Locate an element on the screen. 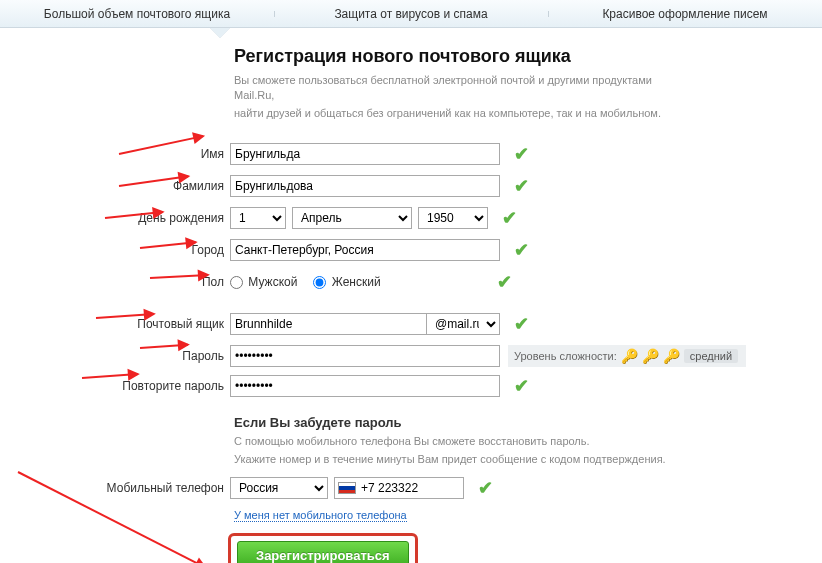 The image size is (822, 563). last-name-input is located at coordinates (365, 186).